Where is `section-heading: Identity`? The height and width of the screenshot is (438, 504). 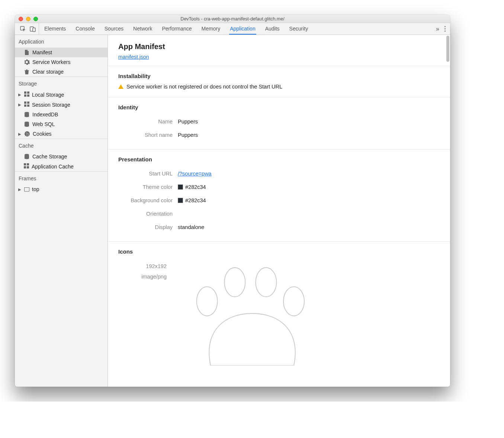
section-heading: Identity is located at coordinates (279, 107).